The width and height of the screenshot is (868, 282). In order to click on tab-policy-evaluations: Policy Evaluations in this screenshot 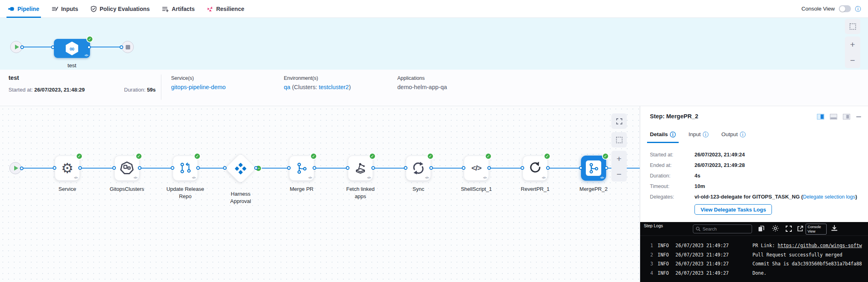, I will do `click(120, 9)`.